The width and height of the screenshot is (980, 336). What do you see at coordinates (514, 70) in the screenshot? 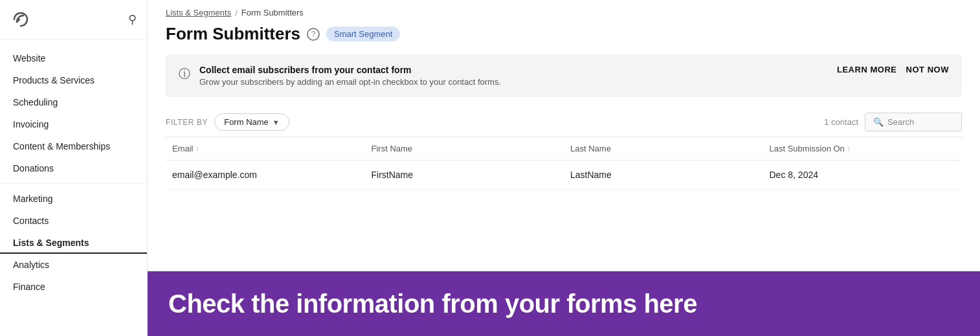
I see `banner-title: Collect email subscribers from your cont…` at bounding box center [514, 70].